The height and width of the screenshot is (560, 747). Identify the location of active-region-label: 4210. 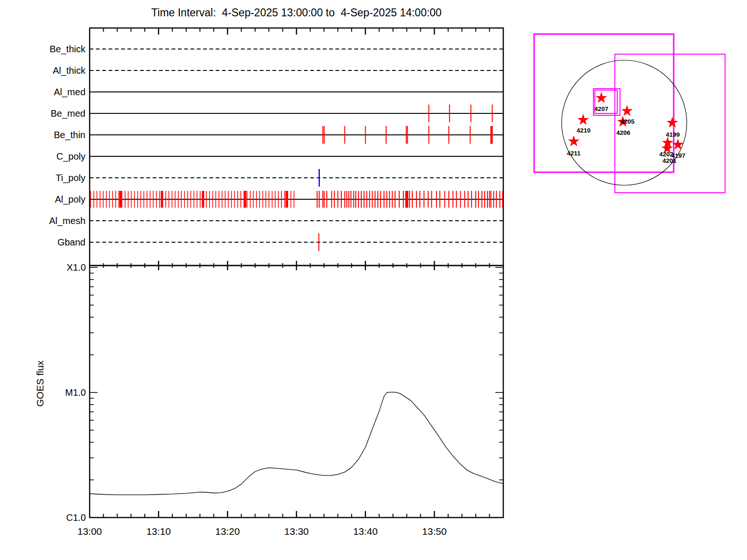
(584, 131).